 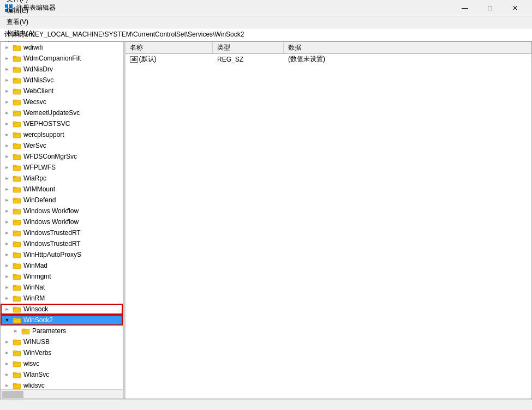 I want to click on tree-item: ► WinHttpAutoProxyS, so click(x=62, y=255).